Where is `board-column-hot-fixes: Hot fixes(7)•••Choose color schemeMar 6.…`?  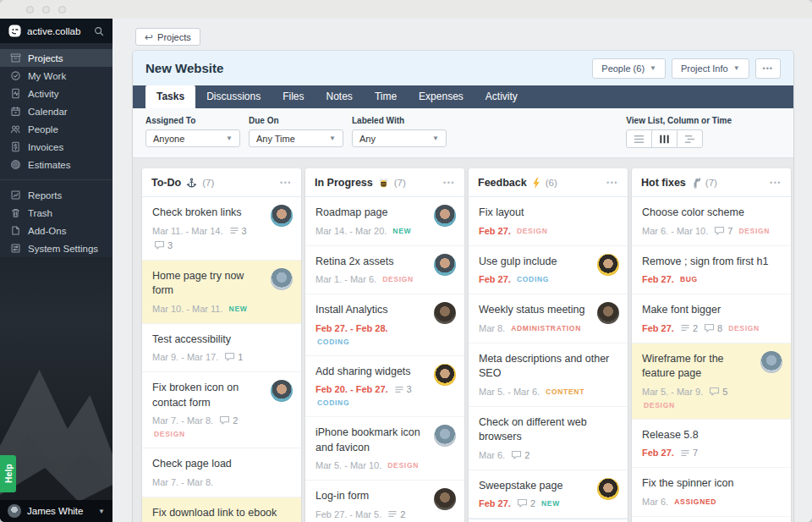 board-column-hot-fixes: Hot fixes(7)•••Choose color schemeMar 6.… is located at coordinates (711, 345).